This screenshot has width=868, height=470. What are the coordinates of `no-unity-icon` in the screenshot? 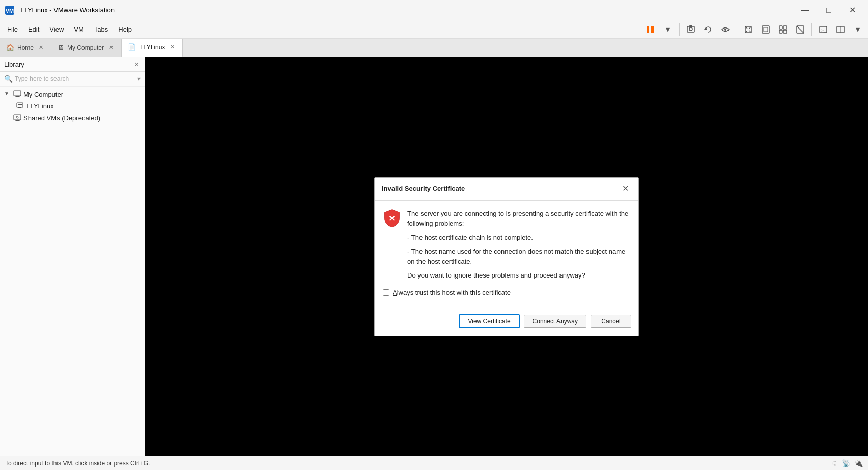 It's located at (800, 30).